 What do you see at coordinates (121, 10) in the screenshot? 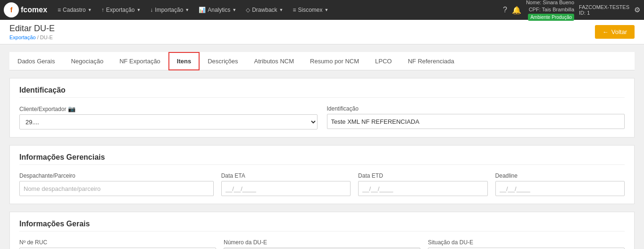
I see `nav-item-exportacao: ↑ Exportação ▼` at bounding box center [121, 10].